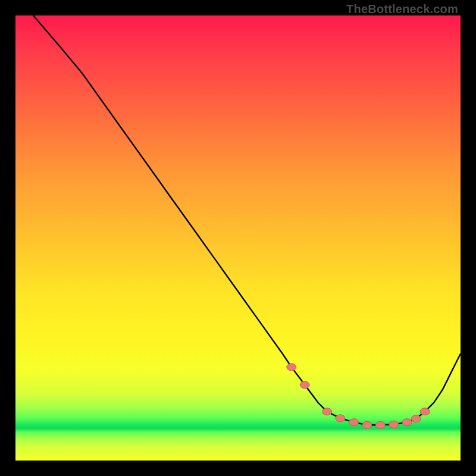 Image resolution: width=476 pixels, height=476 pixels. I want to click on watermark-text: TheBottleneck.com, so click(402, 10).